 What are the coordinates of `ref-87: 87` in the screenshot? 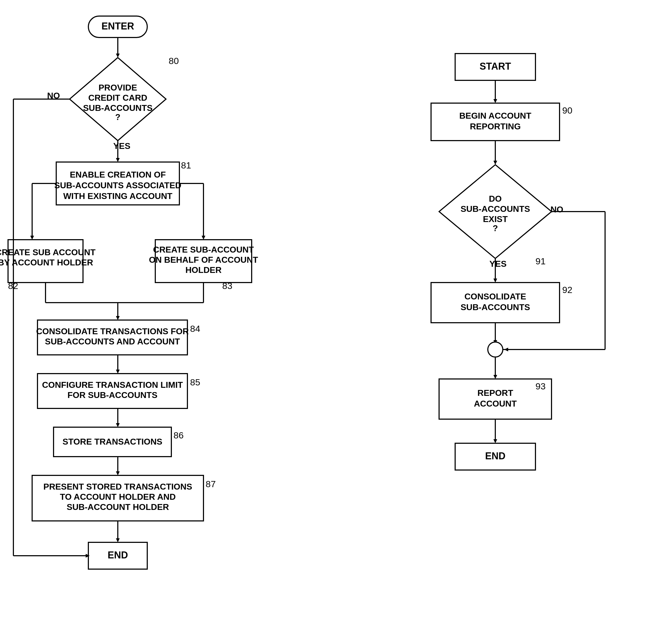 It's located at (211, 484).